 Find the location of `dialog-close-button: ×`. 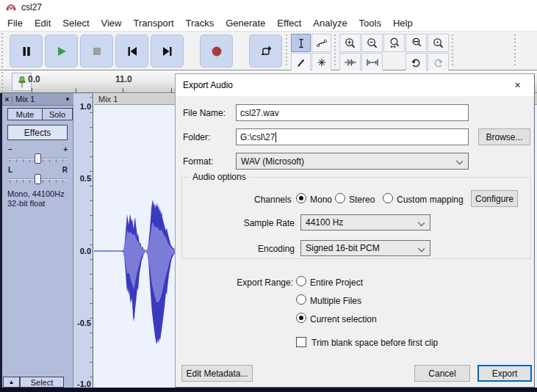

dialog-close-button: × is located at coordinates (517, 85).